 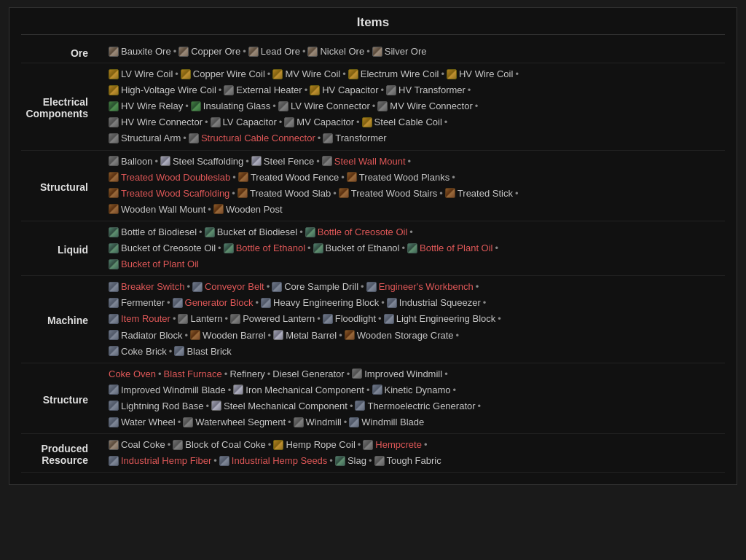 What do you see at coordinates (280, 406) in the screenshot?
I see `list-item: Steel Mechanical Component` at bounding box center [280, 406].